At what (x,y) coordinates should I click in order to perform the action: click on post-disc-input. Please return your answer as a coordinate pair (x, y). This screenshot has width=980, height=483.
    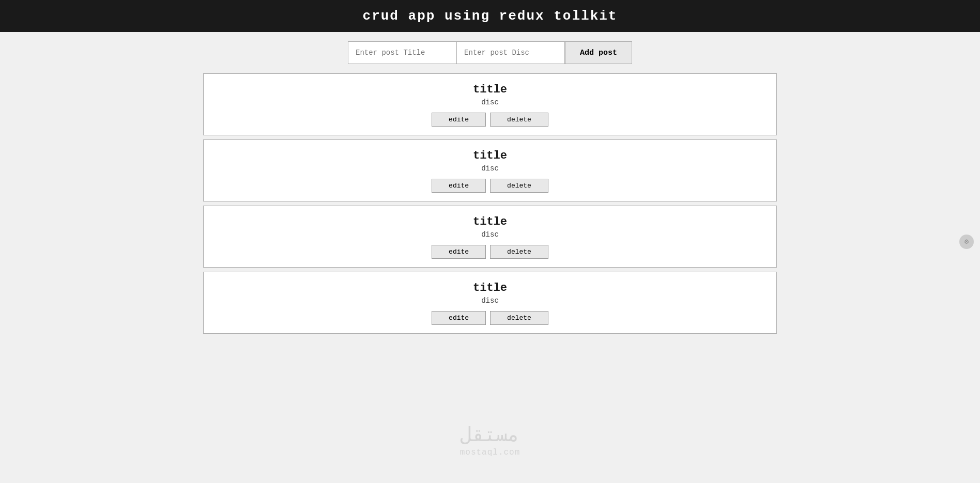
    Looking at the image, I should click on (511, 53).